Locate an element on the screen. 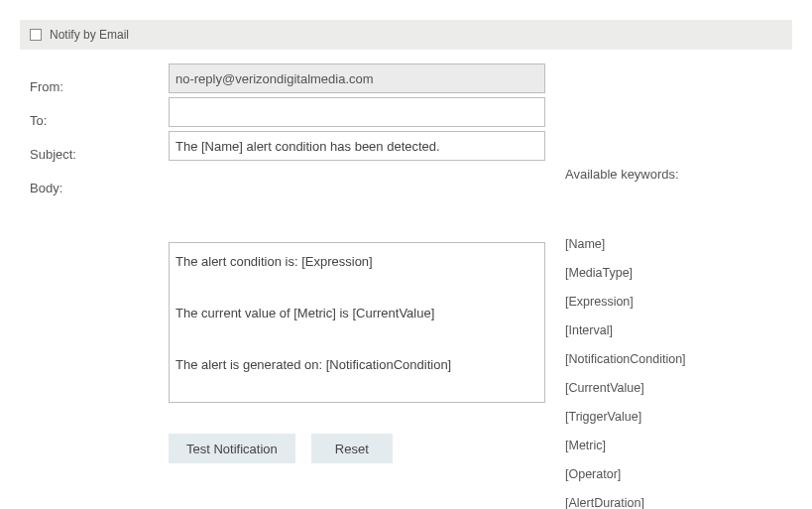 Image resolution: width=812 pixels, height=509 pixels. notify-email-checkbox is located at coordinates (36, 35).